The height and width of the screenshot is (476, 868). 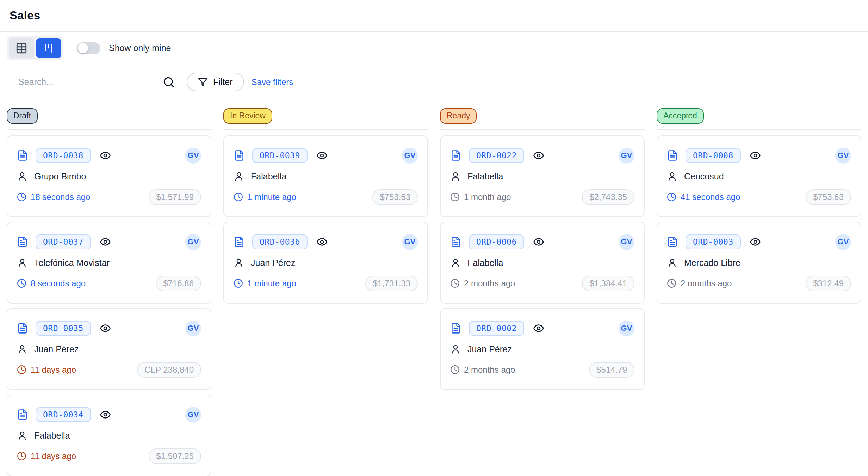 What do you see at coordinates (326, 116) in the screenshot?
I see `column-header: In Review` at bounding box center [326, 116].